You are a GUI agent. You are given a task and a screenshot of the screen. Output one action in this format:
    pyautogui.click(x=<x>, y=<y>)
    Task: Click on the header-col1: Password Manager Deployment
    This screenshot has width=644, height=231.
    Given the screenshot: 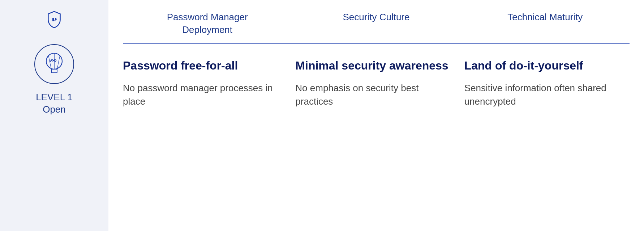 What is the action you would take?
    pyautogui.click(x=207, y=24)
    